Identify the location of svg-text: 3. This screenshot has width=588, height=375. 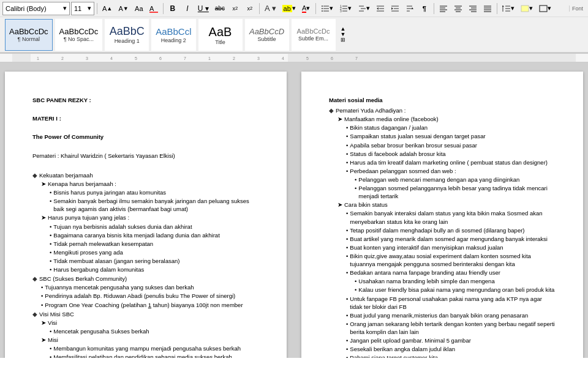
(341, 11).